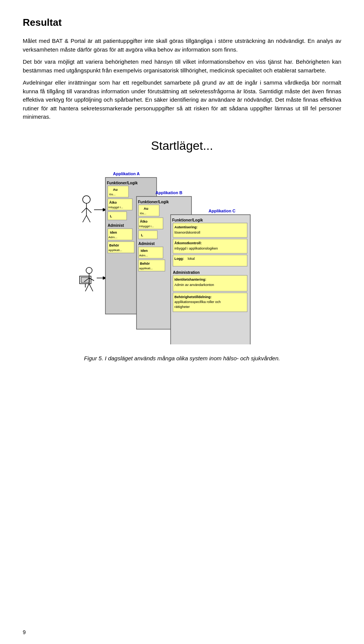 This screenshot has width=364, height=644. What do you see at coordinates (196, 248) in the screenshot?
I see `svg-text: inbyggd i applikationslogiken` at bounding box center [196, 248].